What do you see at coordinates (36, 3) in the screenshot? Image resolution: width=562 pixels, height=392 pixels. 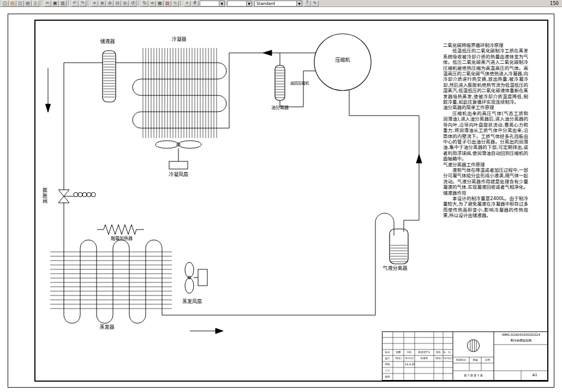 I see `print-preview-button: ▯` at bounding box center [36, 3].